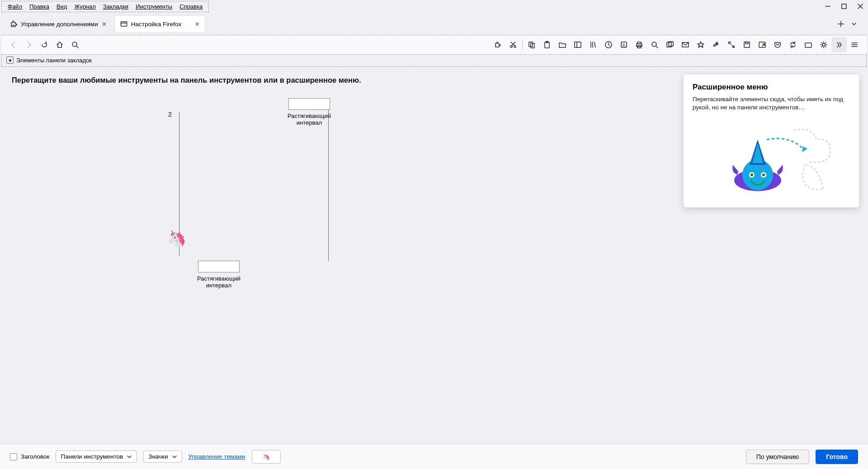 Image resolution: width=868 pixels, height=469 pixels. Describe the element at coordinates (14, 24) in the screenshot. I see `puzzle-icon` at that location.